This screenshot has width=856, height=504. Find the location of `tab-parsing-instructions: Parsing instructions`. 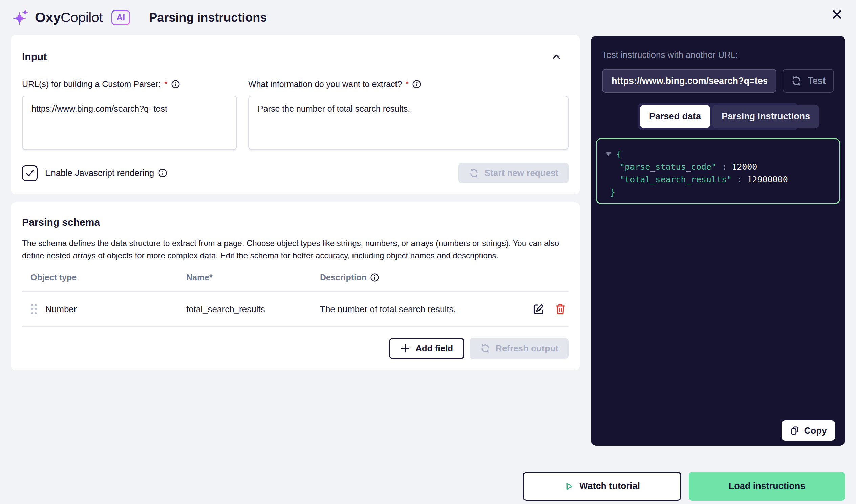

tab-parsing-instructions: Parsing instructions is located at coordinates (766, 116).